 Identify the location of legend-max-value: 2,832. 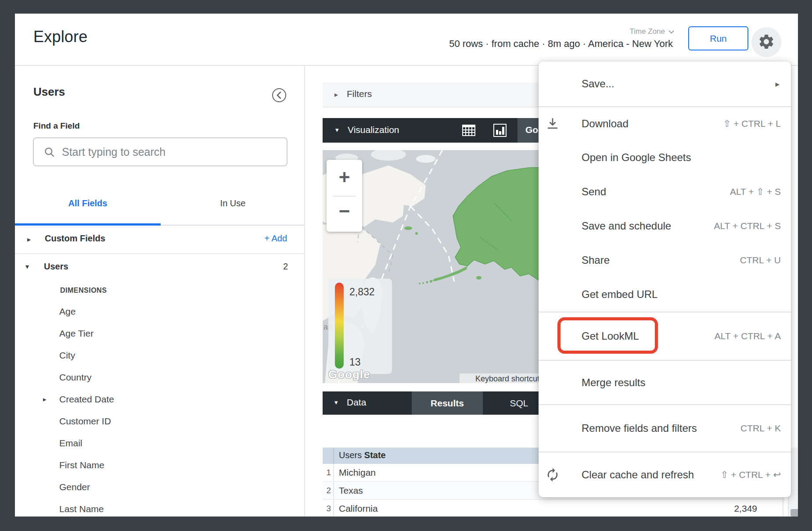
(362, 292).